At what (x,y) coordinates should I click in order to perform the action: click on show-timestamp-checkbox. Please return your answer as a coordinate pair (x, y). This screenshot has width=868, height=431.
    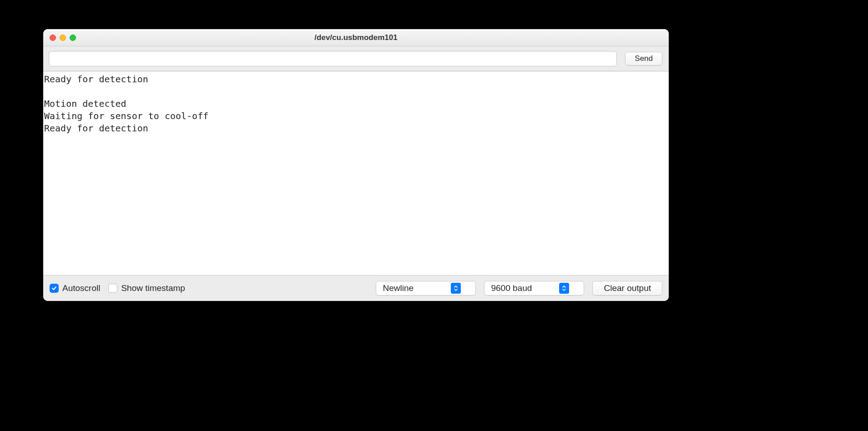
    Looking at the image, I should click on (113, 288).